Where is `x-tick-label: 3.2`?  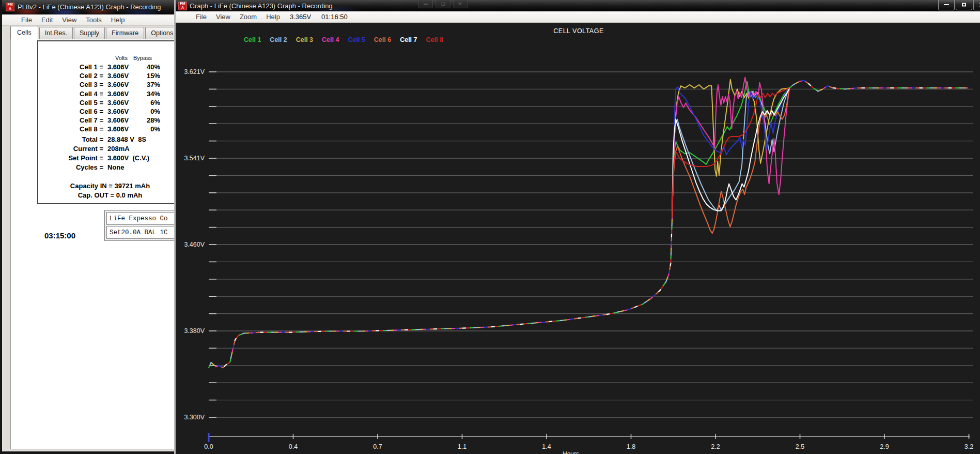 x-tick-label: 3.2 is located at coordinates (969, 447).